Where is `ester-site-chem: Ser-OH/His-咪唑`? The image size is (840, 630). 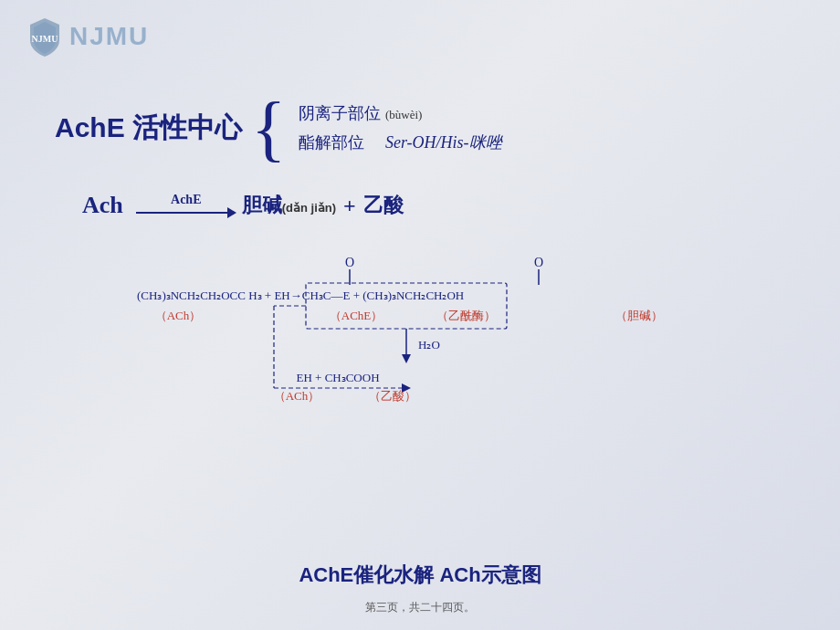
ester-site-chem: Ser-OH/His-咪唑 is located at coordinates (444, 142).